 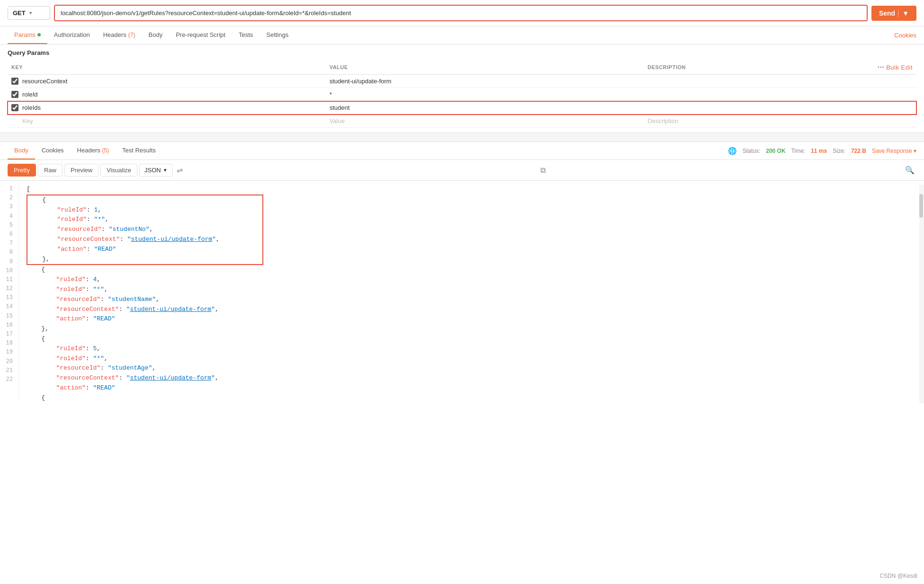 What do you see at coordinates (757, 67) in the screenshot?
I see `col-header-desc: DESCRIPTION` at bounding box center [757, 67].